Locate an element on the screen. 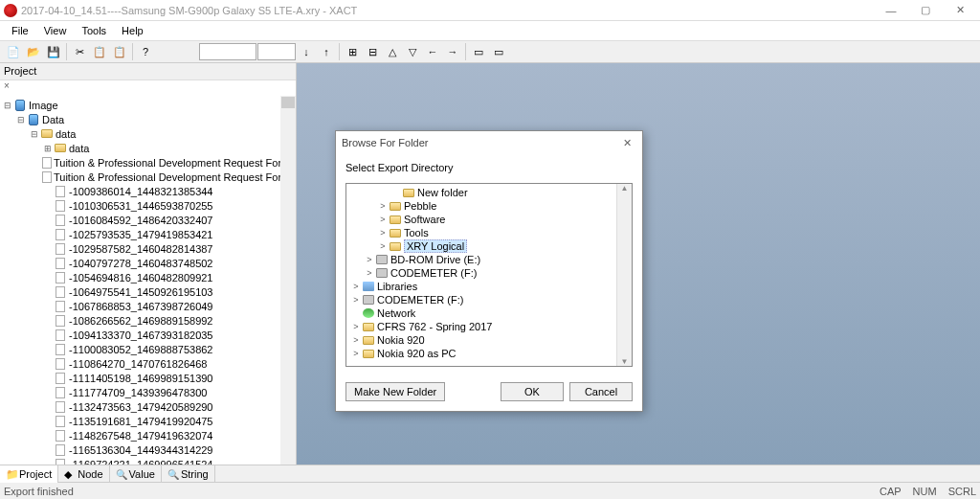 The width and height of the screenshot is (980, 499). help-icon: ? is located at coordinates (145, 52).